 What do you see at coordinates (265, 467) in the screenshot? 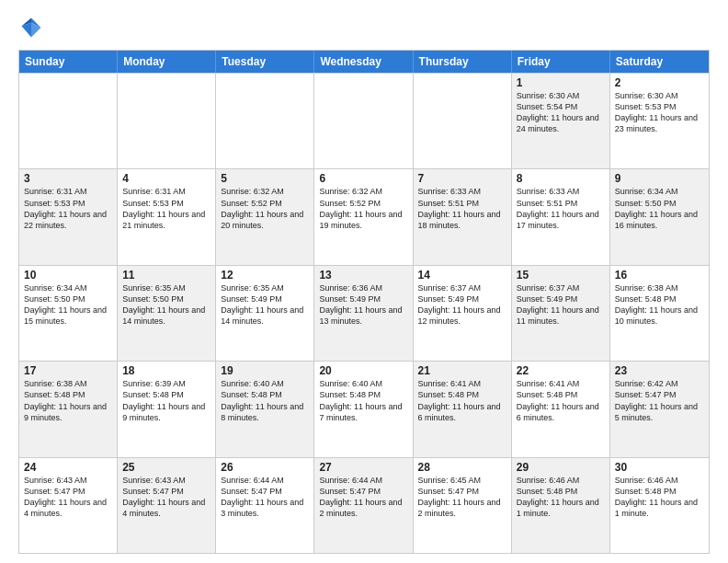
I see `day-number: 26` at bounding box center [265, 467].